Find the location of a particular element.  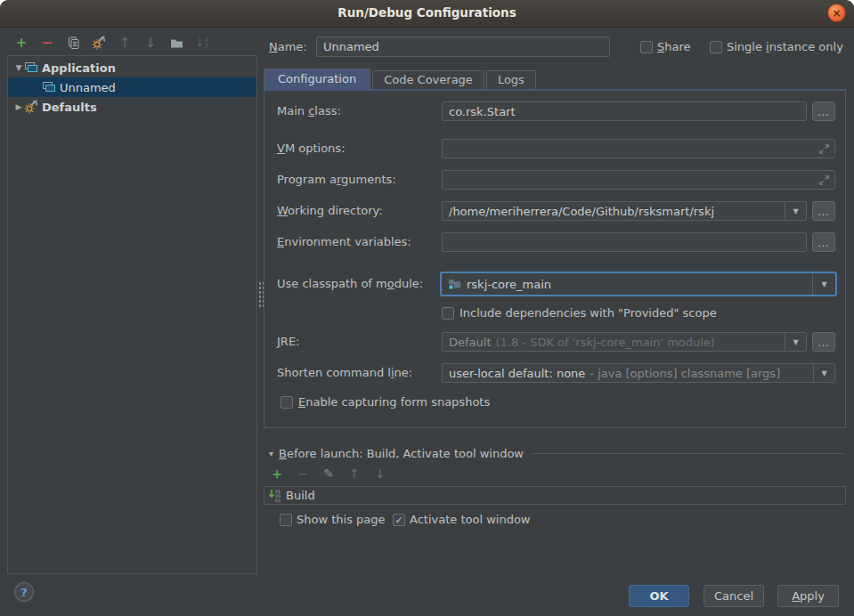

module-icon is located at coordinates (454, 284).